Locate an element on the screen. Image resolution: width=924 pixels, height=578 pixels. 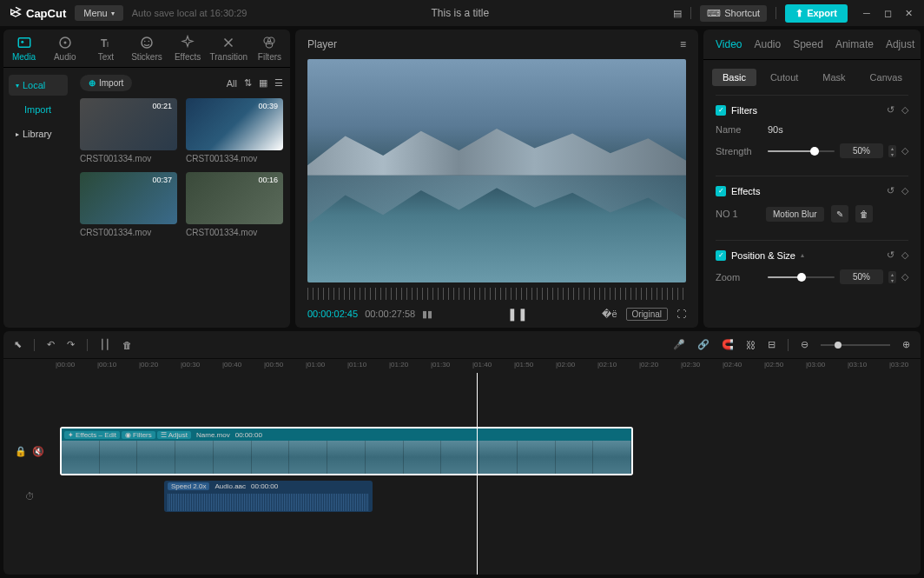
tab-transition: Transition is located at coordinates (229, 49).